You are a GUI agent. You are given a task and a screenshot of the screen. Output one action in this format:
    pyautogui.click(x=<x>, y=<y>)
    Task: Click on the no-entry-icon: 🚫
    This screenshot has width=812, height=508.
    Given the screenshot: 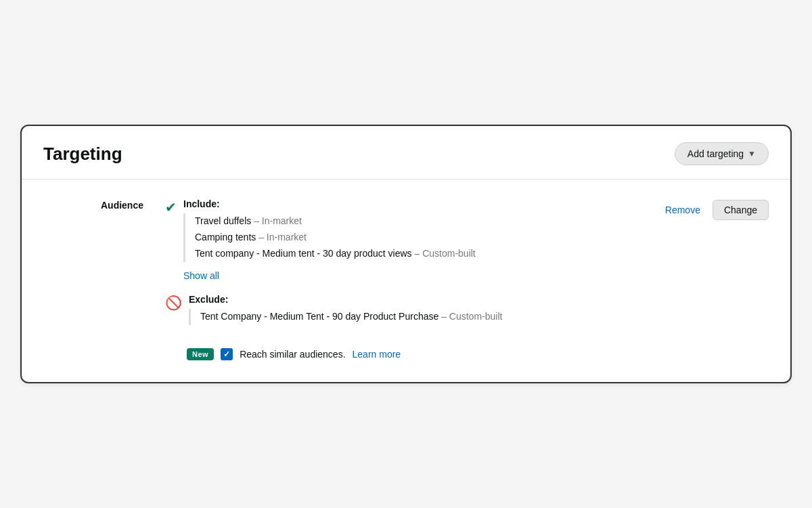 What is the action you would take?
    pyautogui.click(x=173, y=303)
    